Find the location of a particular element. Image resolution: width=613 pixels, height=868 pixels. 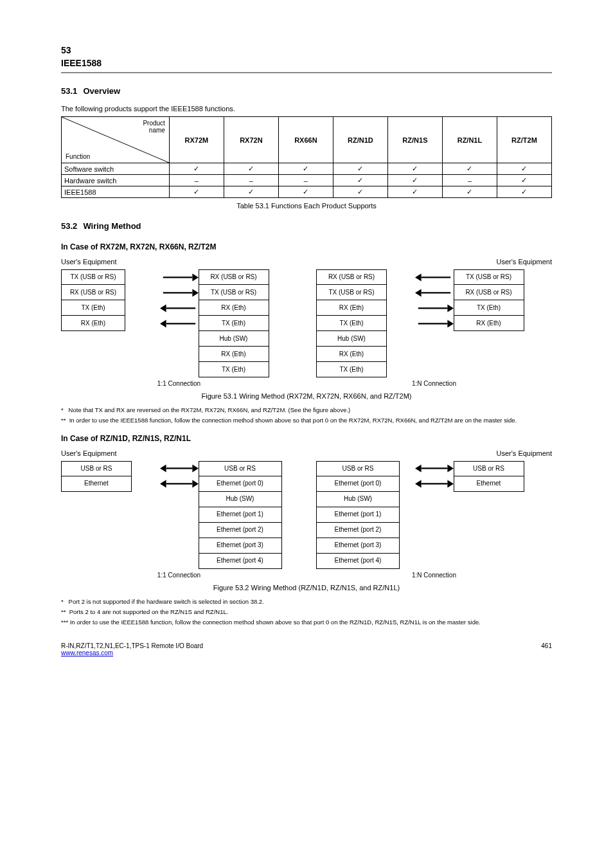

col-header: RX66N is located at coordinates (306, 140).